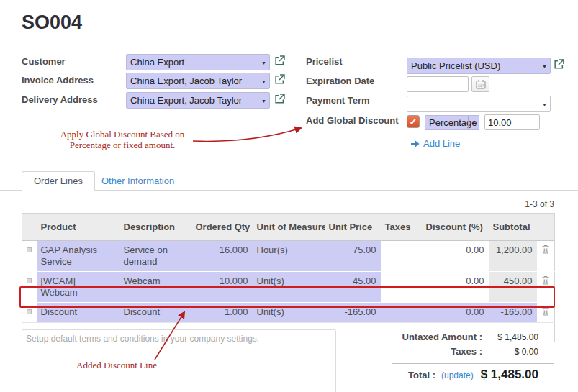  Describe the element at coordinates (415, 144) in the screenshot. I see `arrow-right-icon` at that location.